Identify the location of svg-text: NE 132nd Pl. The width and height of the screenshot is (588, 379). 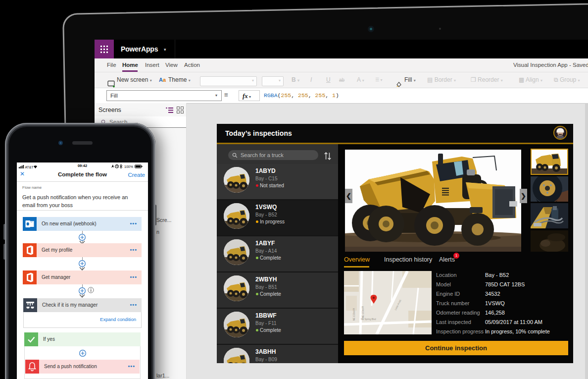
(354, 314).